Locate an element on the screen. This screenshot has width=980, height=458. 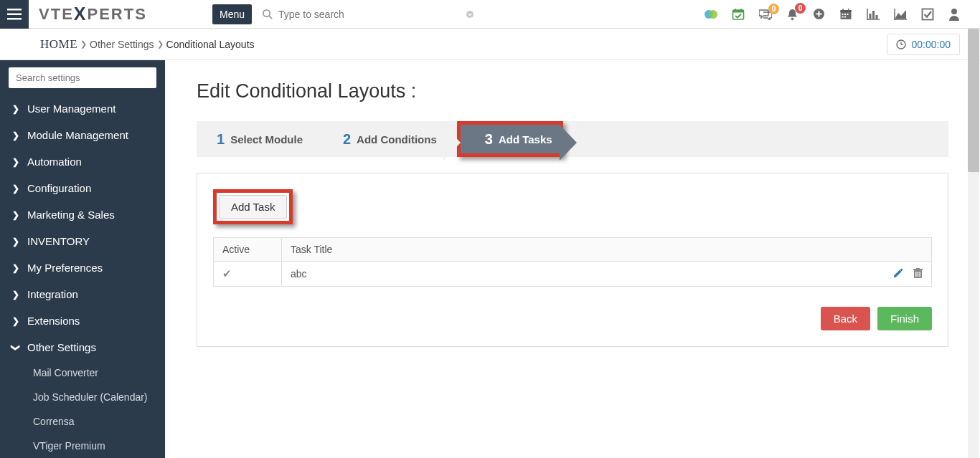
sidebar-item-user-management: ❯User Management is located at coordinates (83, 109).